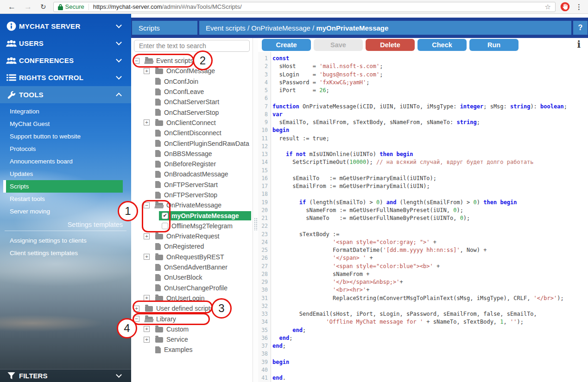  I want to click on help-button: ?, so click(580, 28).